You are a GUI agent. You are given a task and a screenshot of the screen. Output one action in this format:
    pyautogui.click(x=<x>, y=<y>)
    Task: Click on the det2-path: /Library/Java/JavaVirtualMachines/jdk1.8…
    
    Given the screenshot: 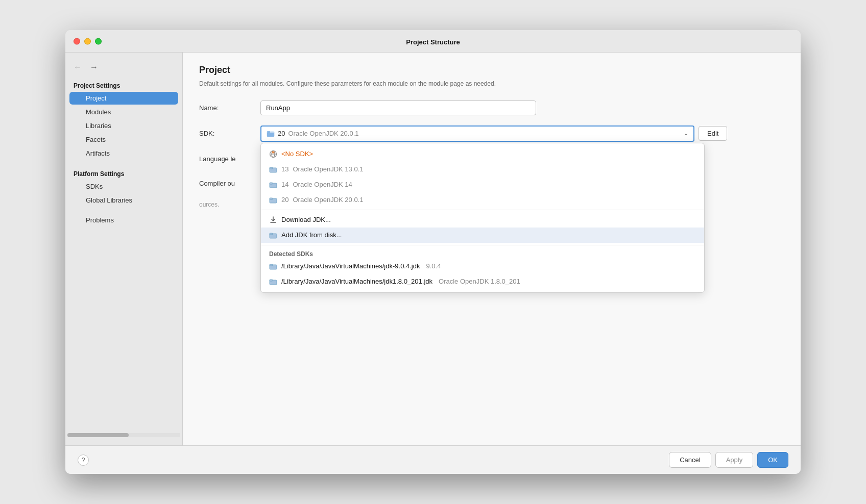 What is the action you would take?
    pyautogui.click(x=357, y=282)
    